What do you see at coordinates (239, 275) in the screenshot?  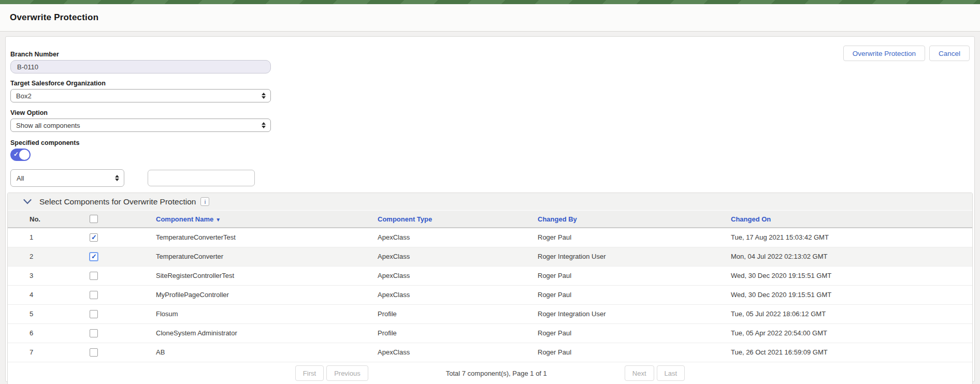 I see `component-name-cell: SiteRegisterControllerTest` at bounding box center [239, 275].